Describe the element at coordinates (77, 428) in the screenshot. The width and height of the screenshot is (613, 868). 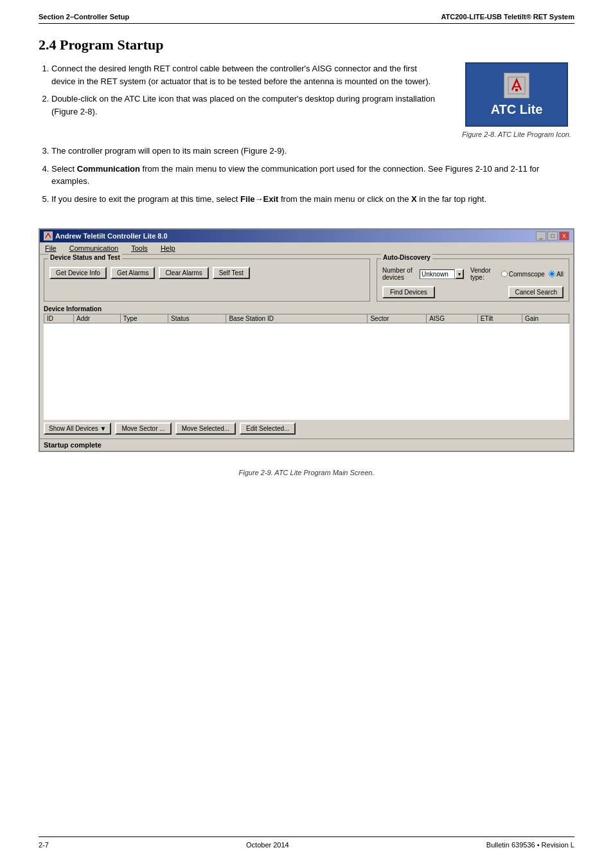
I see `show-all-devices-button: Show All Devices ▼` at that location.